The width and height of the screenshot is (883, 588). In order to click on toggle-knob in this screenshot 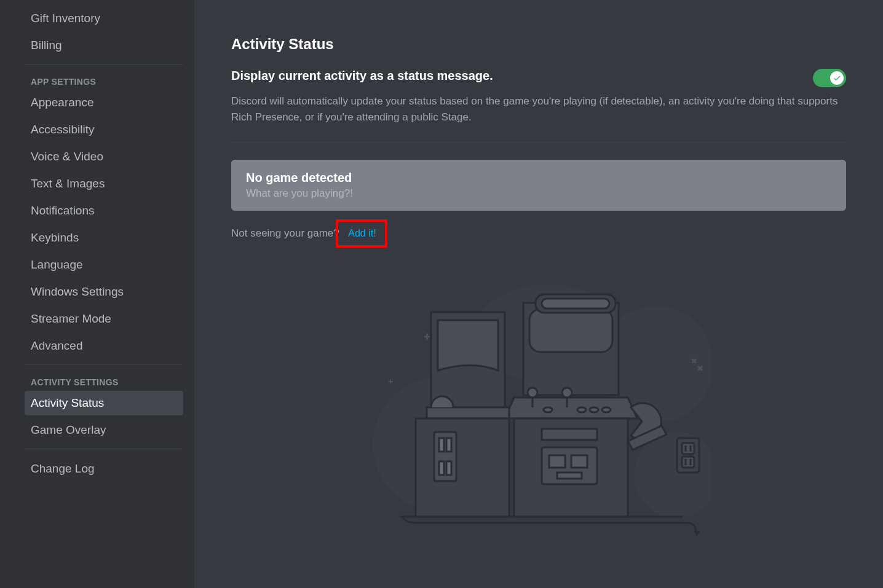, I will do `click(837, 78)`.